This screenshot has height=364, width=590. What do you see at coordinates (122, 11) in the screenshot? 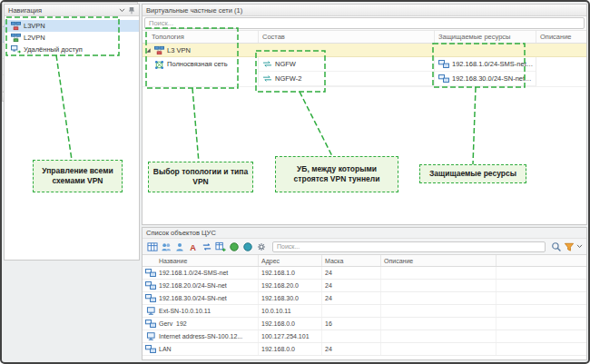
I see `chevron-down-icon` at bounding box center [122, 11].